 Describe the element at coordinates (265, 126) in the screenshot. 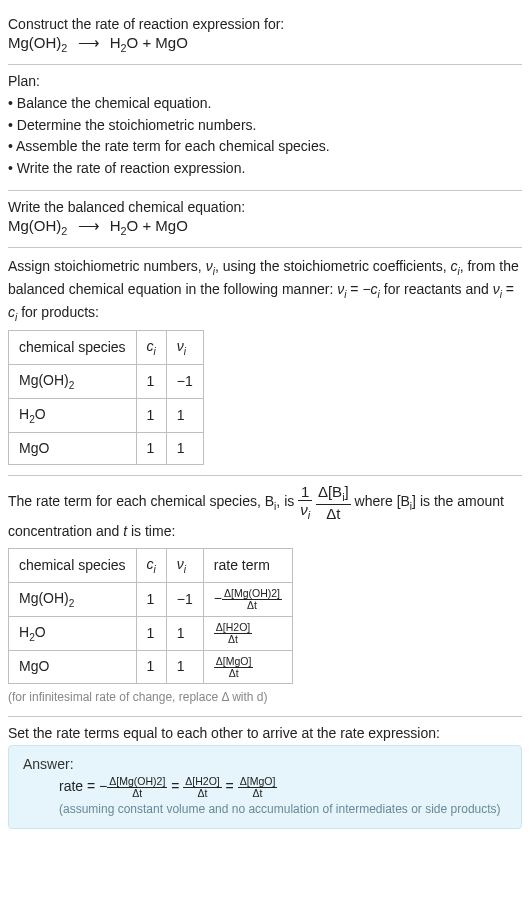

I see `plan-item: • Determine the stoichiometric numbers.` at that location.